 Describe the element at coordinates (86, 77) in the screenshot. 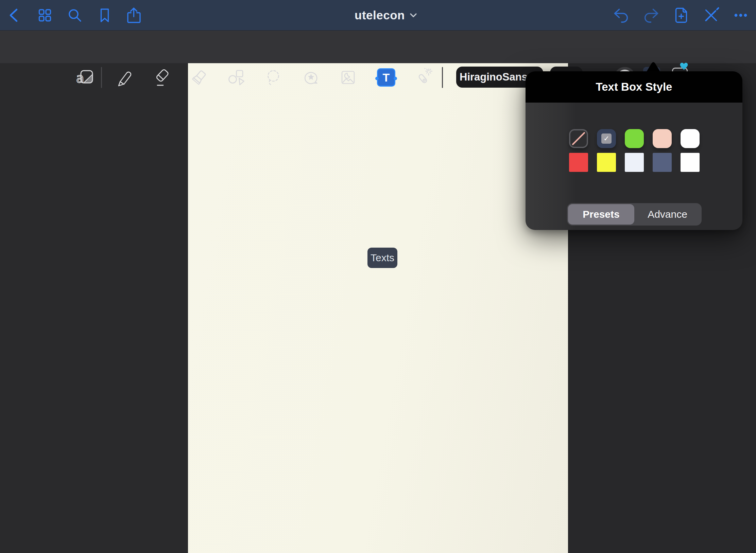

I see `page-panel-icon: a` at that location.